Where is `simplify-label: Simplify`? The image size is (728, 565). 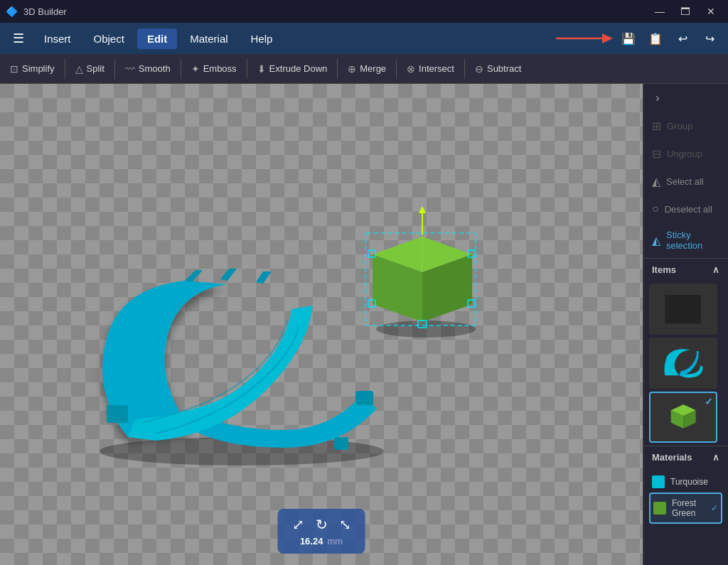
simplify-label: Simplify is located at coordinates (38, 68).